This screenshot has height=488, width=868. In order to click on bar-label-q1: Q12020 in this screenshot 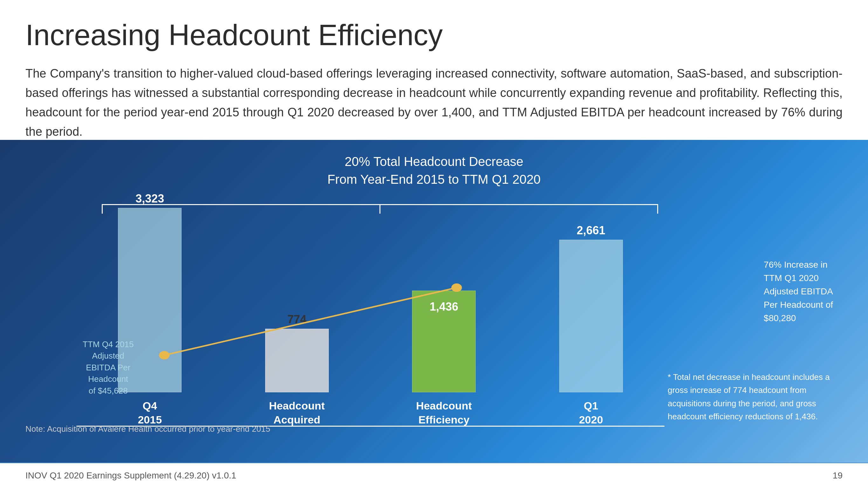, I will do `click(591, 413)`.